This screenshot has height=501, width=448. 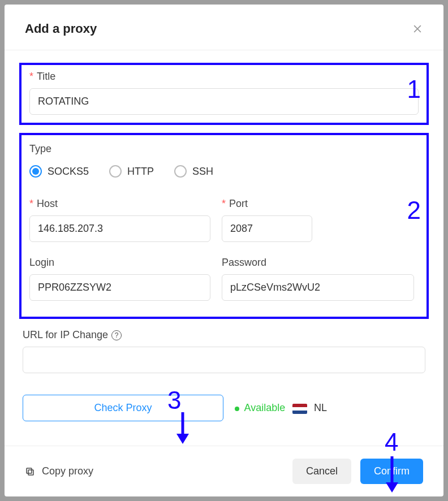 I want to click on help-icon: ?, so click(x=117, y=335).